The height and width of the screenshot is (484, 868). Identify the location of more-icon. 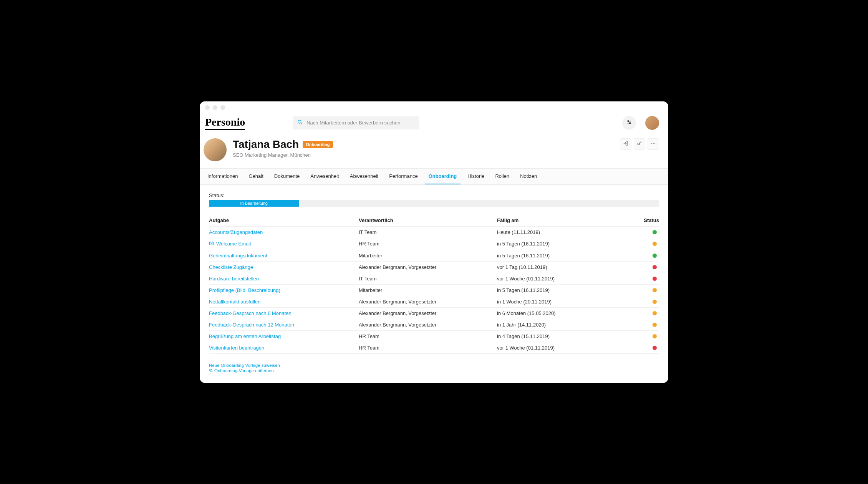
(653, 144).